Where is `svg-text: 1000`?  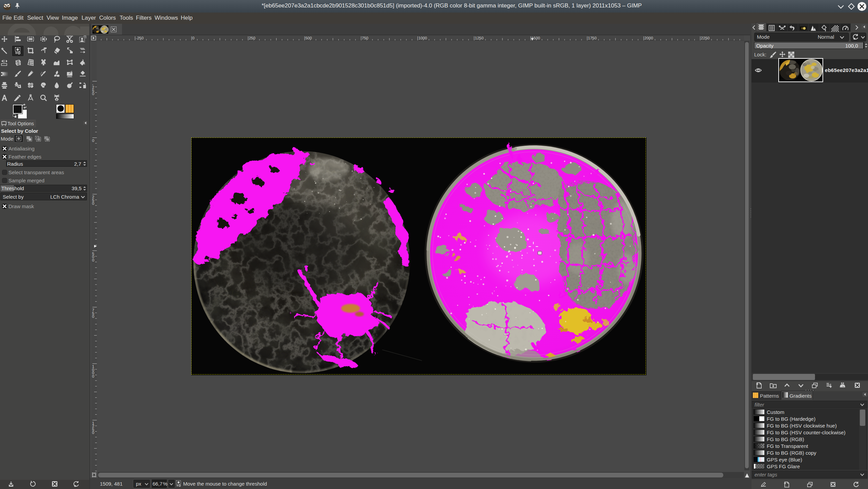 svg-text: 1000 is located at coordinates (423, 38).